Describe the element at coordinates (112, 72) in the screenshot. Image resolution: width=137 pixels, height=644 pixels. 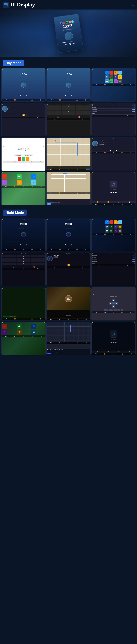
I see `app-icon-2: 🎵` at that location.